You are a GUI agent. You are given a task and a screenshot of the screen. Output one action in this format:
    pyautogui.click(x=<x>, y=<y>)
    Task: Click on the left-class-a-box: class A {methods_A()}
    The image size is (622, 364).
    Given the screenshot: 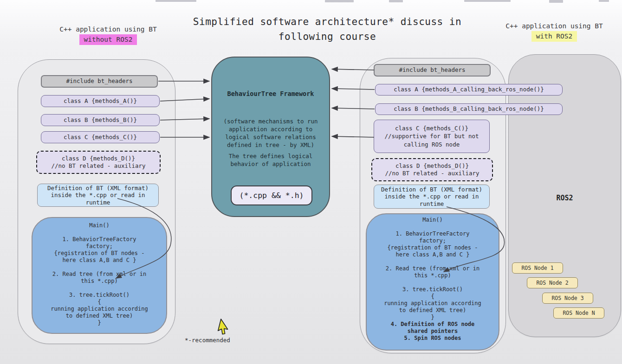 What is the action you would take?
    pyautogui.click(x=100, y=101)
    